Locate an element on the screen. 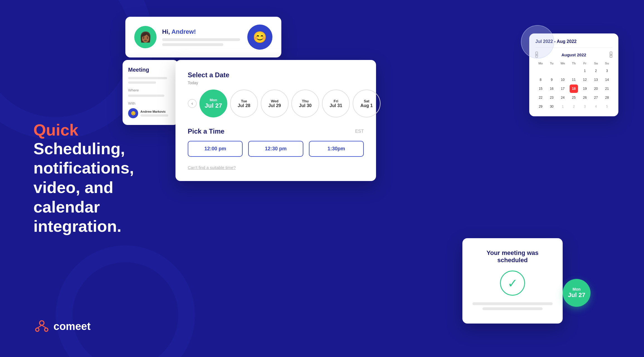  profile-info: Hi, Andrew! is located at coordinates (202, 37).